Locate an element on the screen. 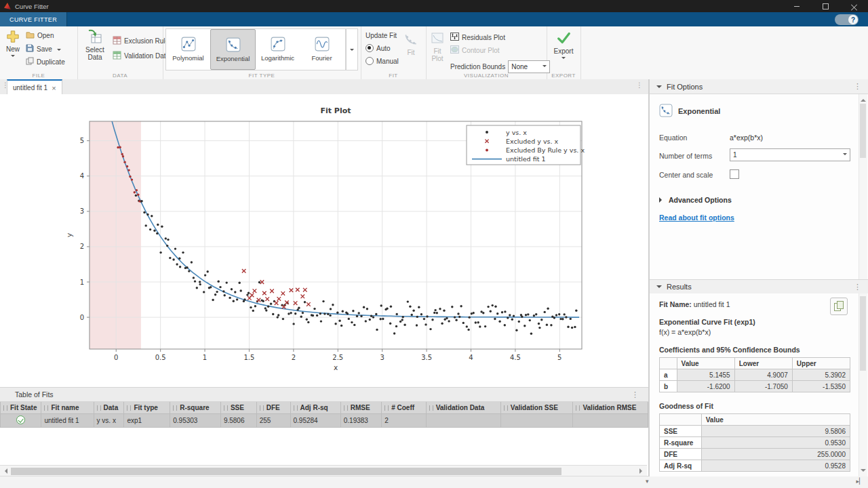 The image size is (868, 488). column-header: Fit name is located at coordinates (68, 408).